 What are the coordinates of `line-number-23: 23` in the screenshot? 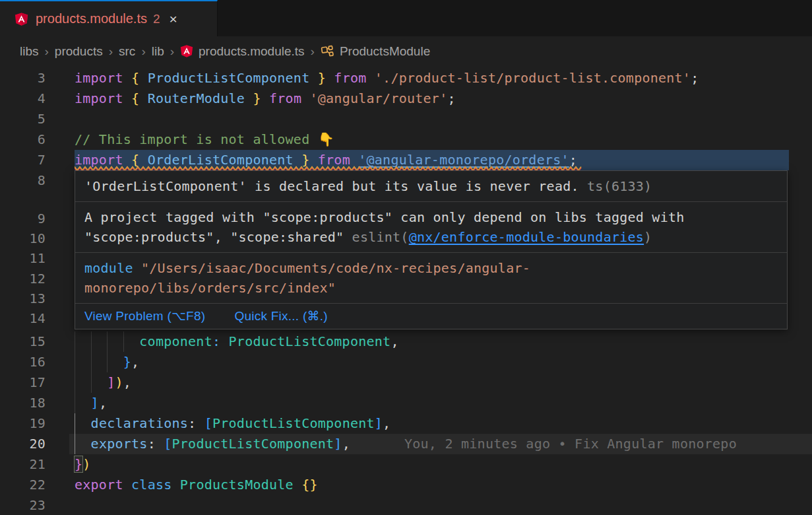 It's located at (22, 505).